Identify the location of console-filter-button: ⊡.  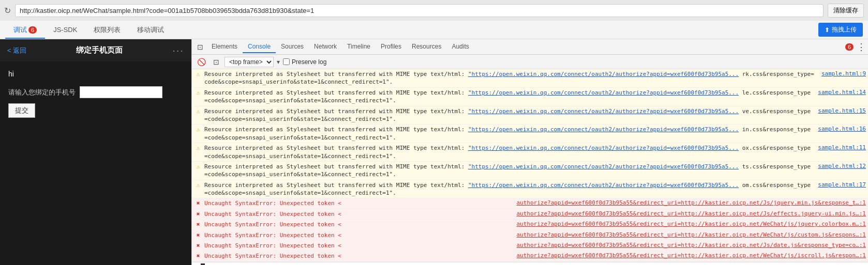
(216, 62).